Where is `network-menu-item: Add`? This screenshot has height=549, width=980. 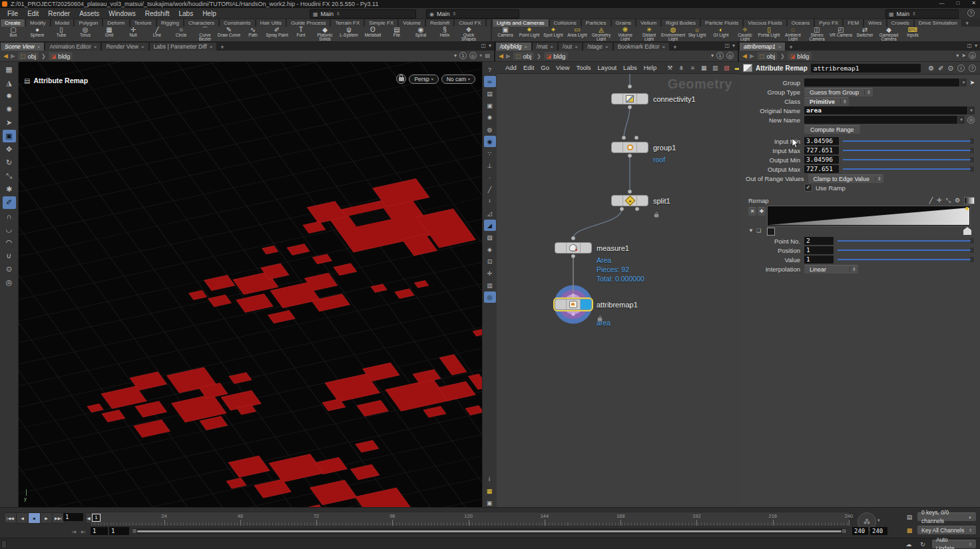 network-menu-item: Add is located at coordinates (511, 68).